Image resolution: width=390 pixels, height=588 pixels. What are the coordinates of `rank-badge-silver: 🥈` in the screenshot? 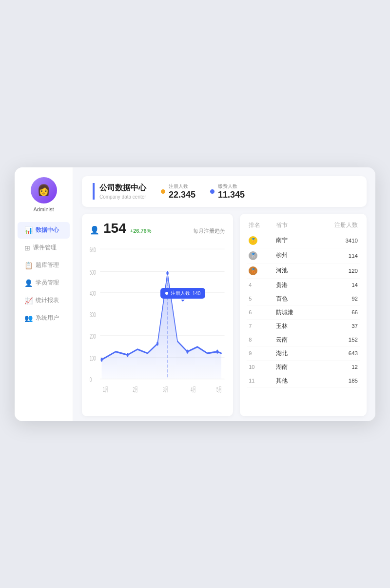 It's located at (253, 256).